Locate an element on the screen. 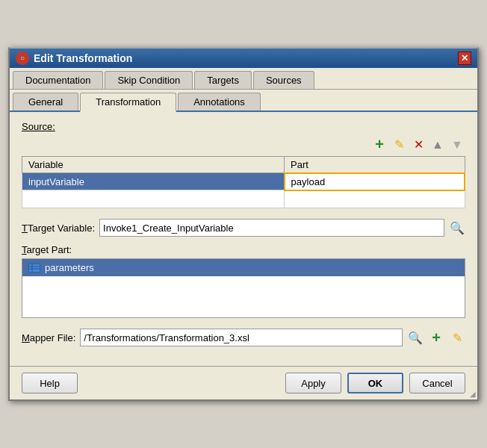 This screenshot has height=448, width=487. mapper-file-label: Mapper File: is located at coordinates (49, 337).